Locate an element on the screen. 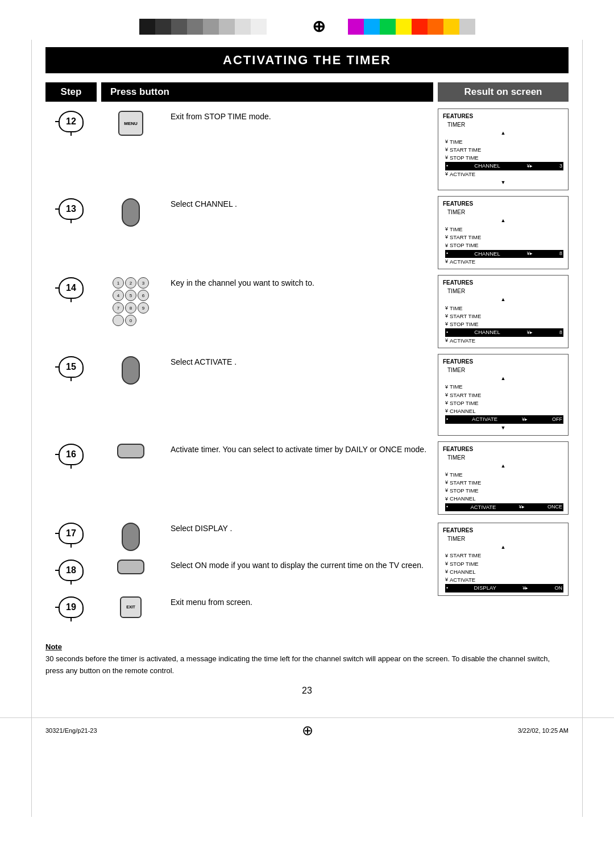 This screenshot has height=868, width=614. step-number-17: 17 is located at coordinates (71, 532).